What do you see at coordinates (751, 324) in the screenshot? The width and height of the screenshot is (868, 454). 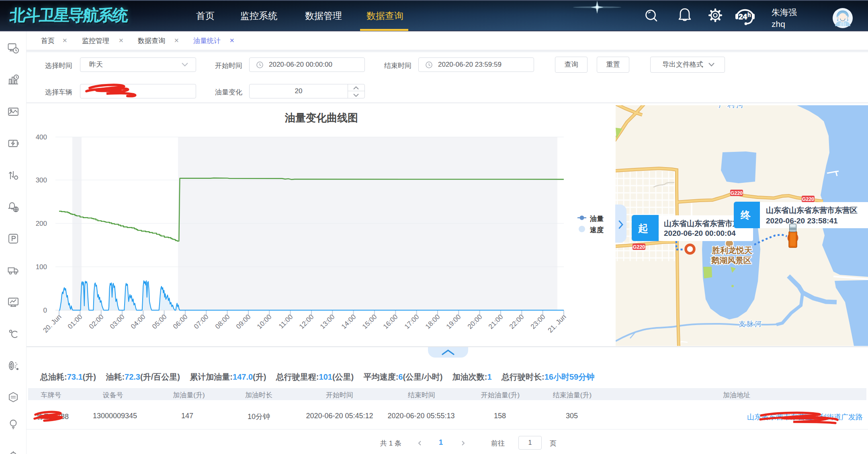 I see `svg-text: 支脉河` at bounding box center [751, 324].